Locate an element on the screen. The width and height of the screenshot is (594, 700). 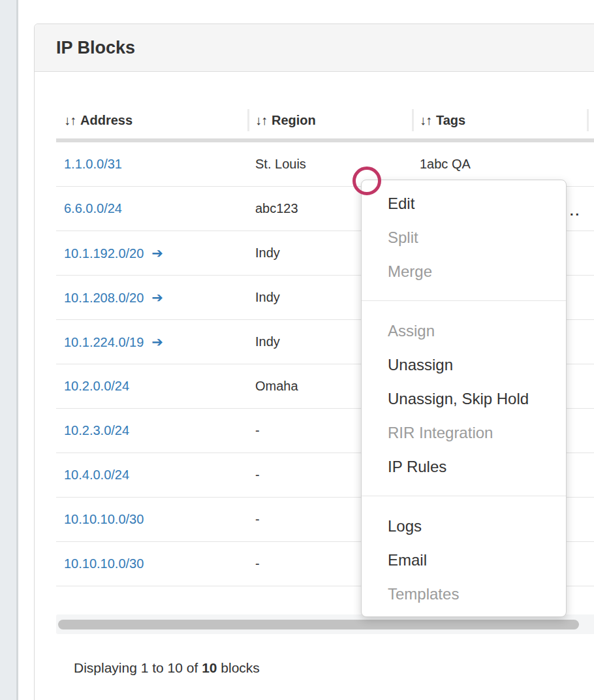
pagination-status-count: 10 is located at coordinates (209, 667).